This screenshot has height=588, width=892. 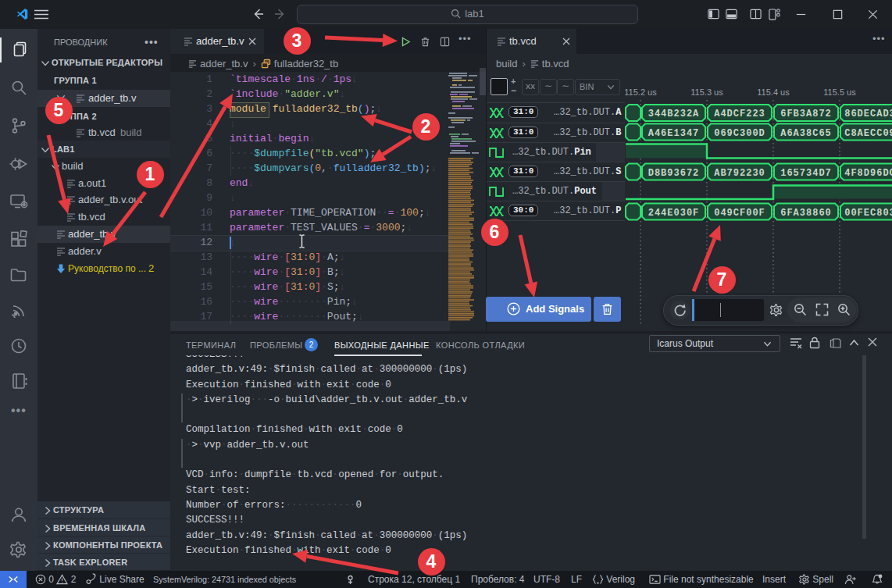 I want to click on svg-text: 4F8D96DC, so click(x=869, y=173).